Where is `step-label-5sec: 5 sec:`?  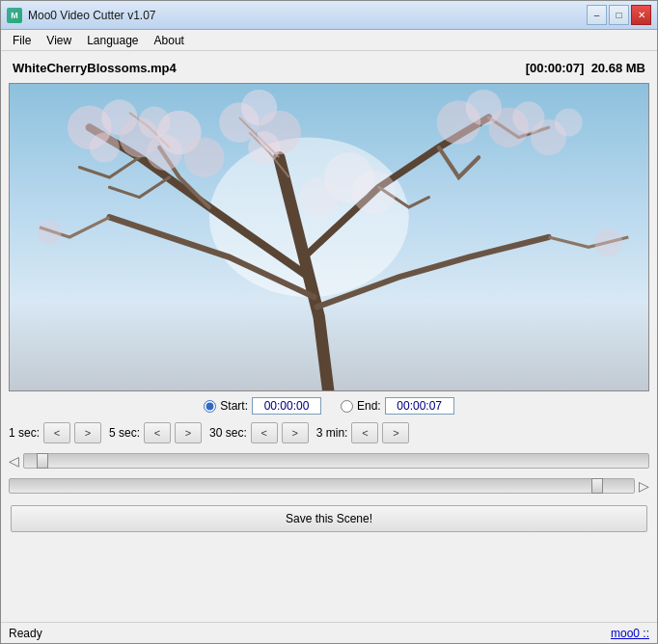
step-label-5sec: 5 sec: is located at coordinates (124, 433).